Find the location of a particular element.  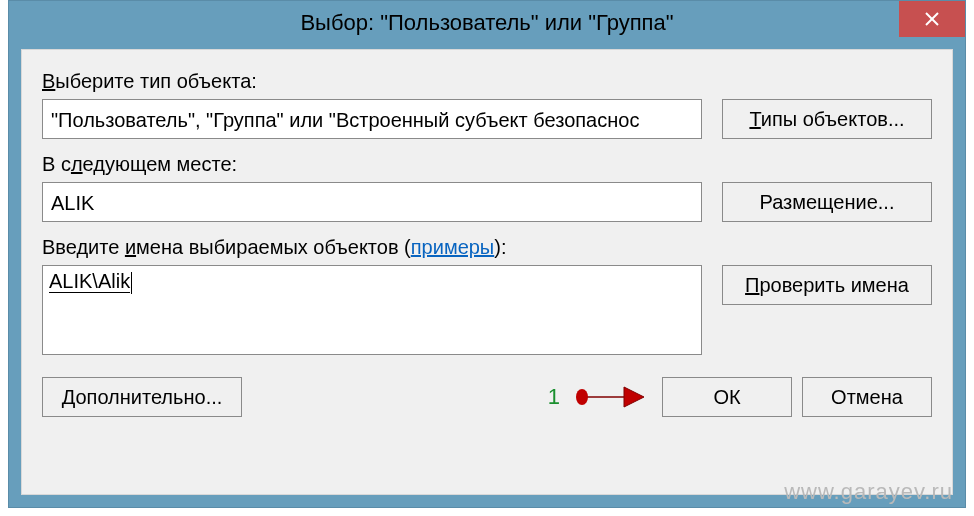

object-type-field: "Пользователь", "Группа" или "Встроенный… is located at coordinates (372, 119).